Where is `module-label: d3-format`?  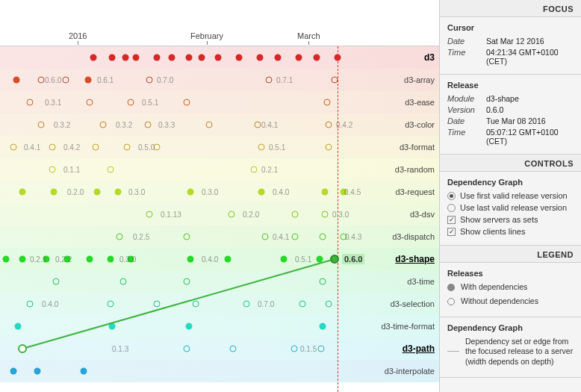
module-label: d3-format is located at coordinates (417, 147).